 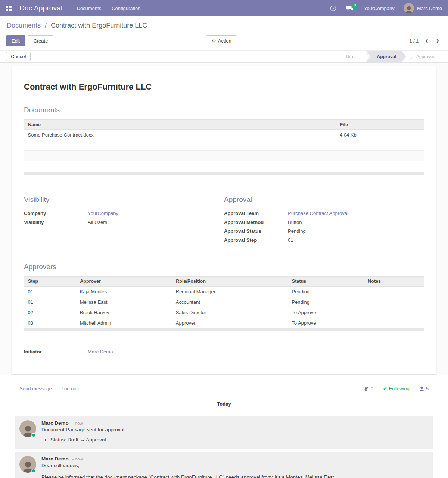 I want to click on approver-row: 02 Brook Harvey Sales Director To Approv…, so click(x=224, y=312).